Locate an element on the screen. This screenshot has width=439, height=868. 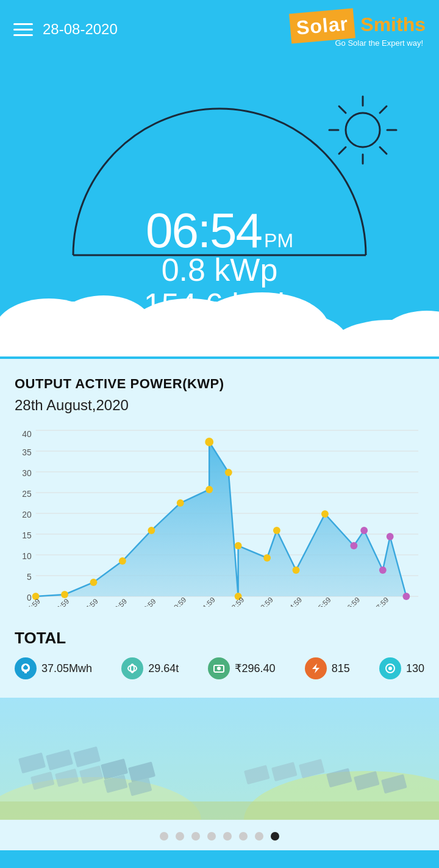
stat-bolt: 815 is located at coordinates (327, 668).